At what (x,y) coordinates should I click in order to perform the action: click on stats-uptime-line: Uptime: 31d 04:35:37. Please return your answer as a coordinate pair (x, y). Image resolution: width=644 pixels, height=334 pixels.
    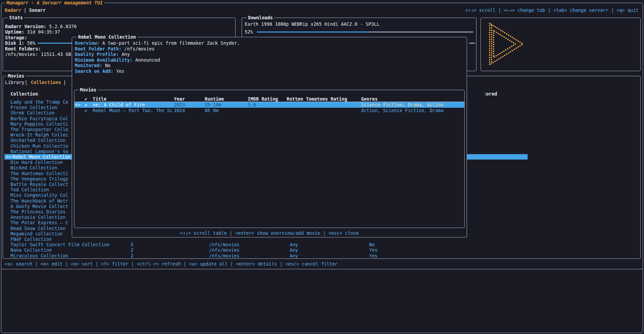
    Looking at the image, I should click on (32, 32).